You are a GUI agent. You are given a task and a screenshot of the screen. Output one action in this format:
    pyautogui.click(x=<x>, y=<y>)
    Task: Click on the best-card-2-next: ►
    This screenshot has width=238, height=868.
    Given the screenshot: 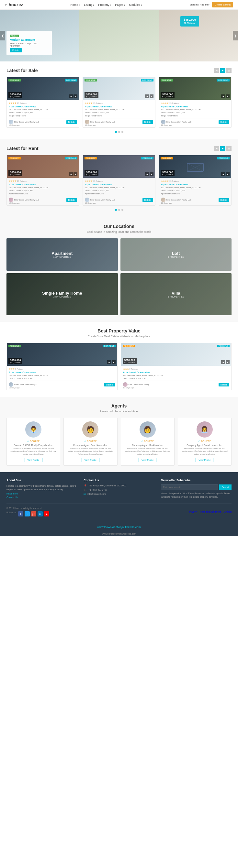 What is the action you would take?
    pyautogui.click(x=228, y=362)
    